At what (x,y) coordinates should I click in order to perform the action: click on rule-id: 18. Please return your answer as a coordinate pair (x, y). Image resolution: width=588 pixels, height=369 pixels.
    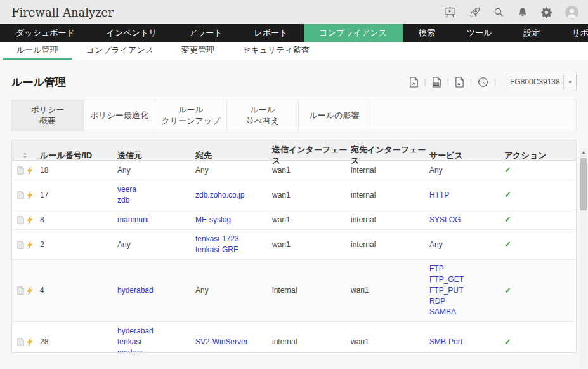
    Looking at the image, I should click on (79, 170).